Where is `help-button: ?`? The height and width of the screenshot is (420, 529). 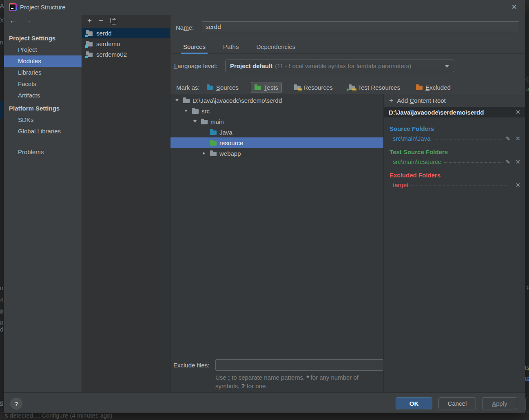 help-button: ? is located at coordinates (16, 404).